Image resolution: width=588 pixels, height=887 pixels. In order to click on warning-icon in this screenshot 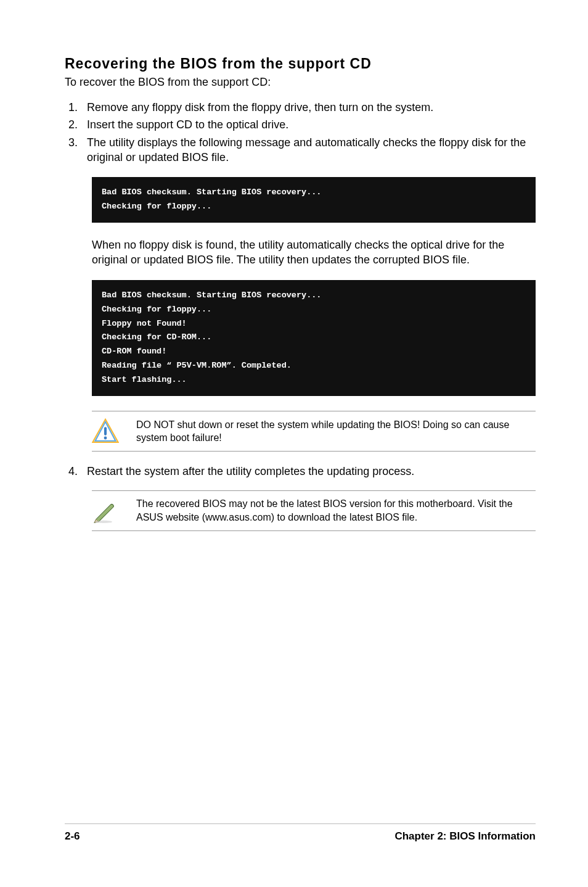, I will do `click(114, 431)`.